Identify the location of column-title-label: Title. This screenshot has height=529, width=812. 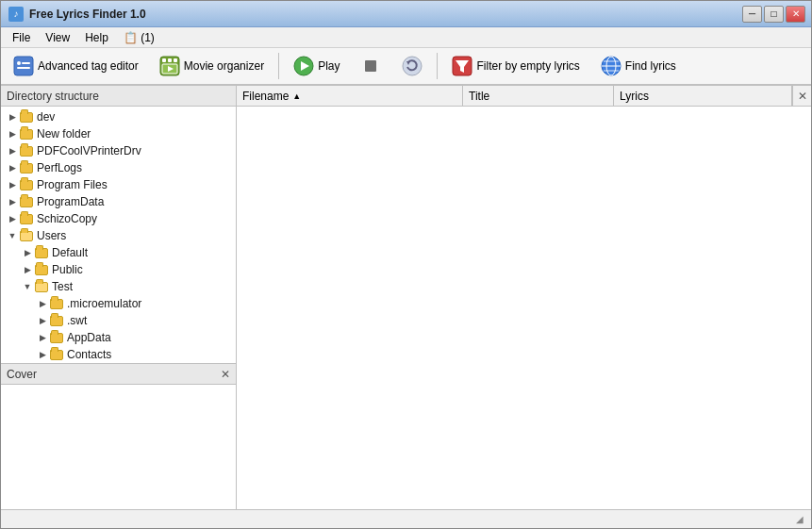
(479, 96).